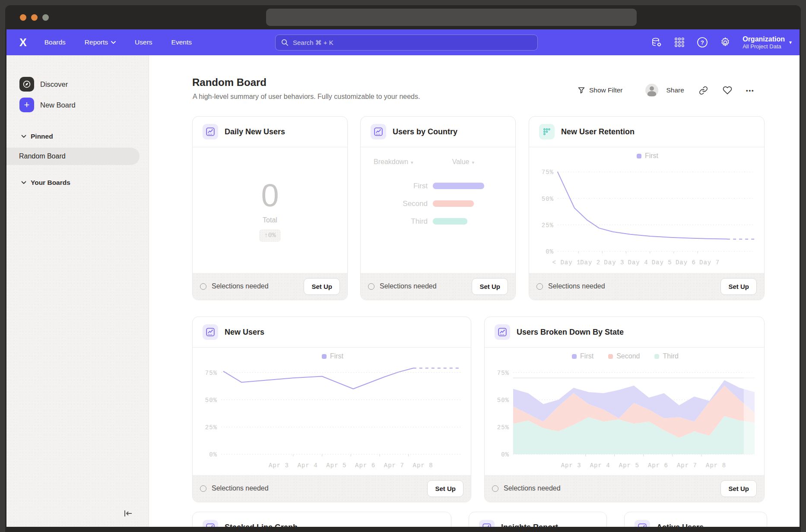  What do you see at coordinates (657, 42) in the screenshot?
I see `data-management-icon` at bounding box center [657, 42].